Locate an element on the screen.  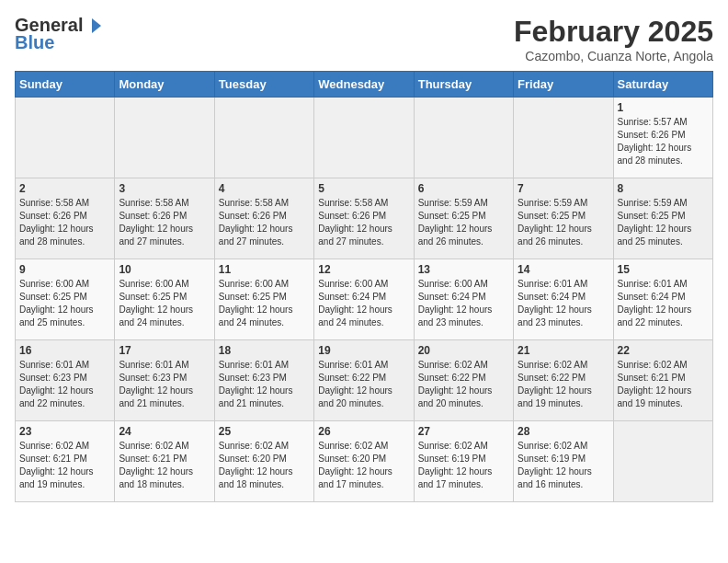
day-number: 24 is located at coordinates (164, 431).